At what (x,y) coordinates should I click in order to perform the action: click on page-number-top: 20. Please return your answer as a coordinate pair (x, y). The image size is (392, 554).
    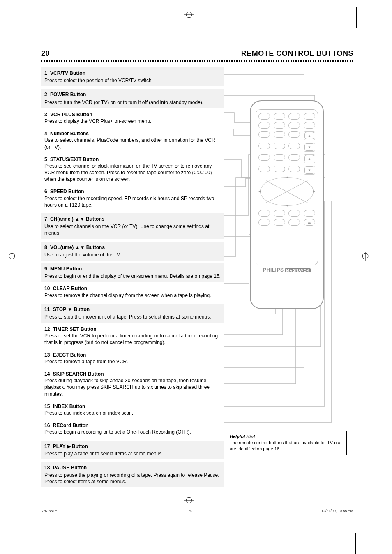
    Looking at the image, I should click on (45, 53).